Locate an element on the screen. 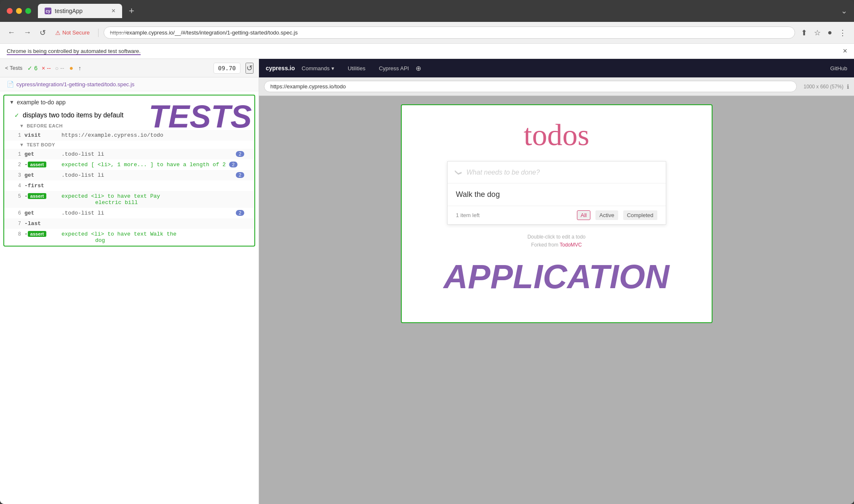 This screenshot has width=854, height=504. test-body-arrow: ▼ is located at coordinates (22, 145).